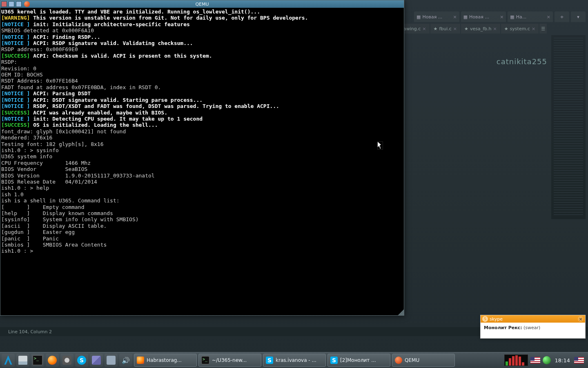 The image size is (588, 368). Describe the element at coordinates (380, 146) in the screenshot. I see `mouse-cursor` at that location.